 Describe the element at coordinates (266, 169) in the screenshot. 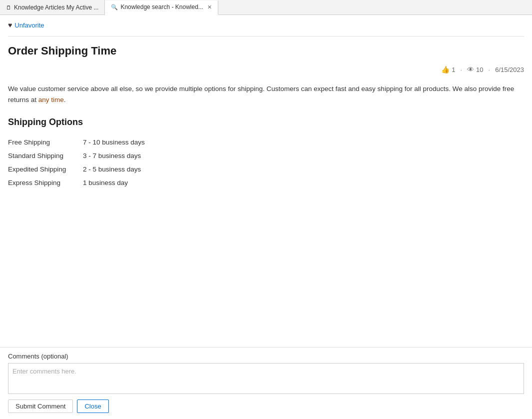

I see `shipping-row-expedited: Expedited Shipping 2 - 5 business days` at that location.